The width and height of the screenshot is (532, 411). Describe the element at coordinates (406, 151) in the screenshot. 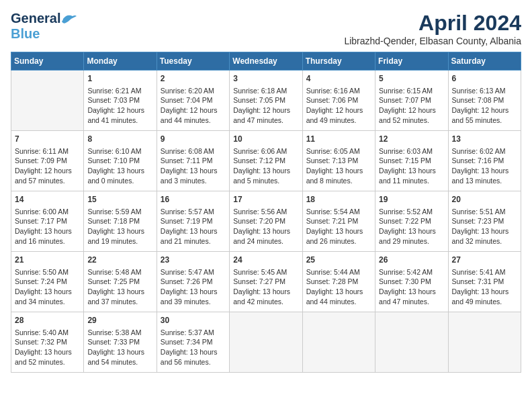

I see `sunrise-label: Sunrise: 6:03 AM` at that location.